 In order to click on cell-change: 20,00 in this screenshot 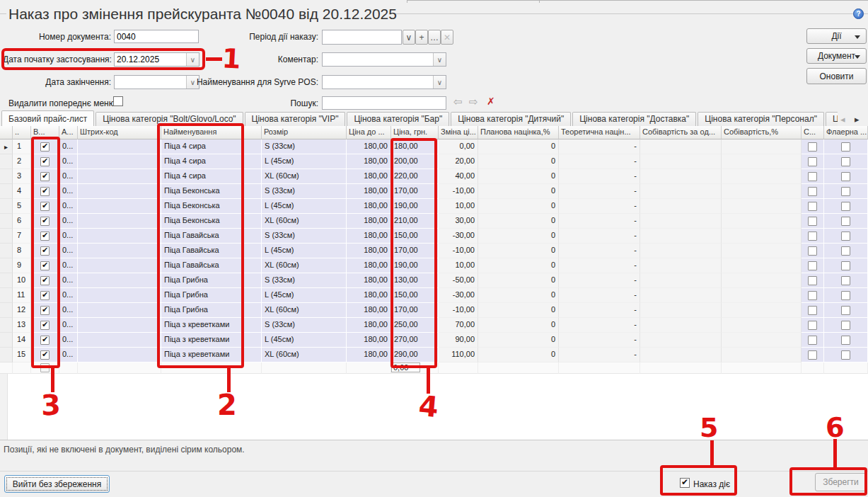, I will do `click(458, 161)`.